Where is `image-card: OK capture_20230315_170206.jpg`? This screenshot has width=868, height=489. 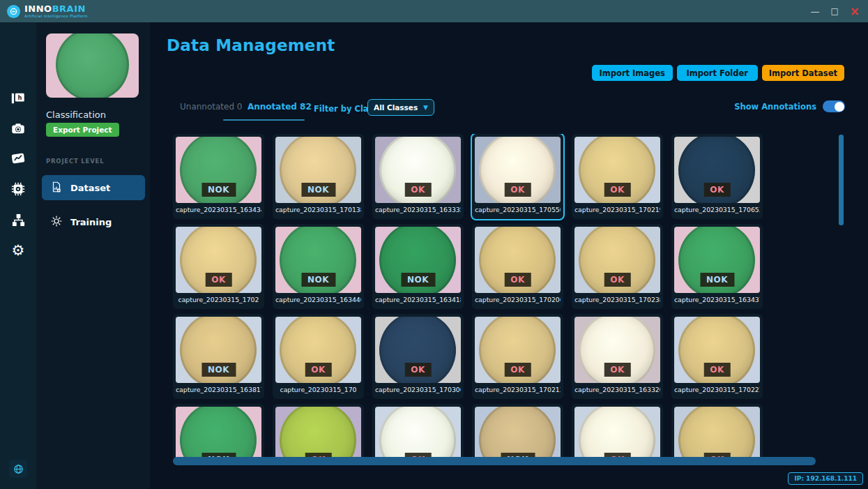 image-card: OK capture_20230315_170206.jpg is located at coordinates (517, 266).